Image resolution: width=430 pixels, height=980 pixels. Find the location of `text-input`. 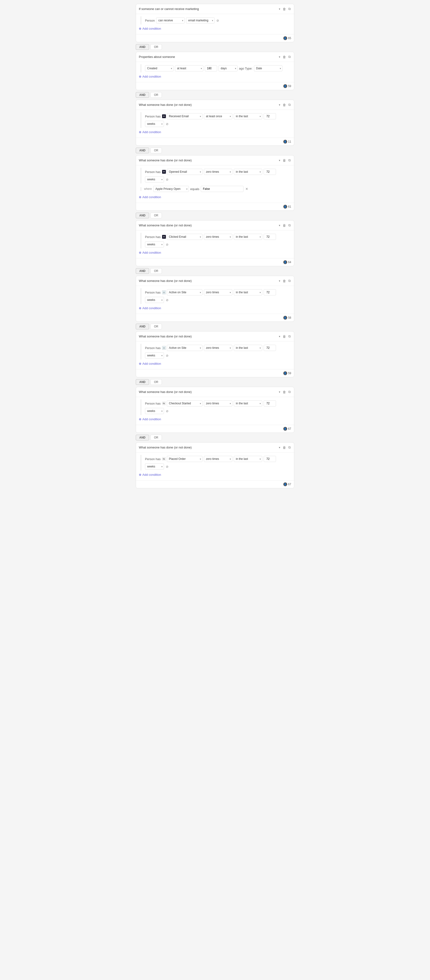

text-input is located at coordinates (222, 189).